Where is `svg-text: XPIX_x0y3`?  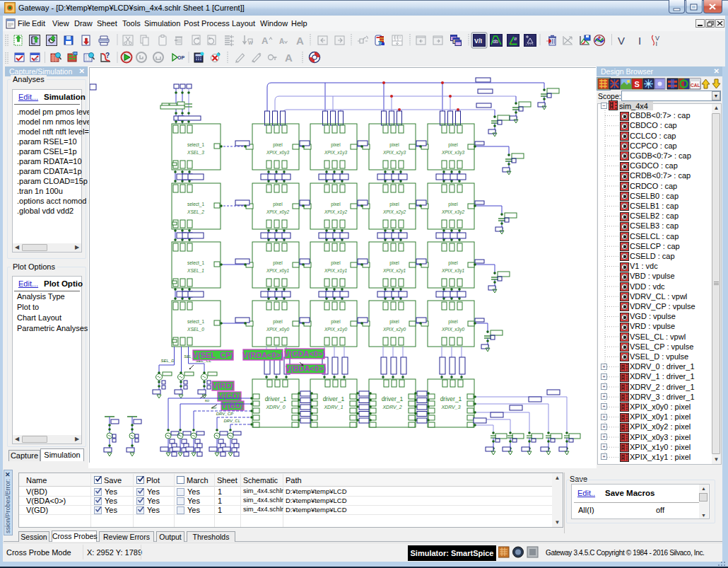 svg-text: XPIX_x0y3 is located at coordinates (278, 153).